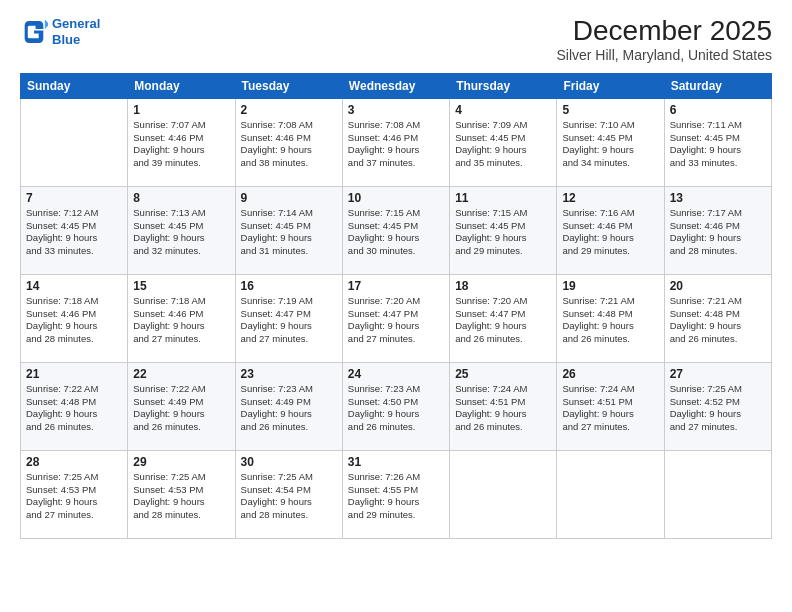 The height and width of the screenshot is (612, 792). I want to click on day-info: Sunrise: 7:17 AM Sunset: 4:46 PM Dayligh…, so click(718, 232).